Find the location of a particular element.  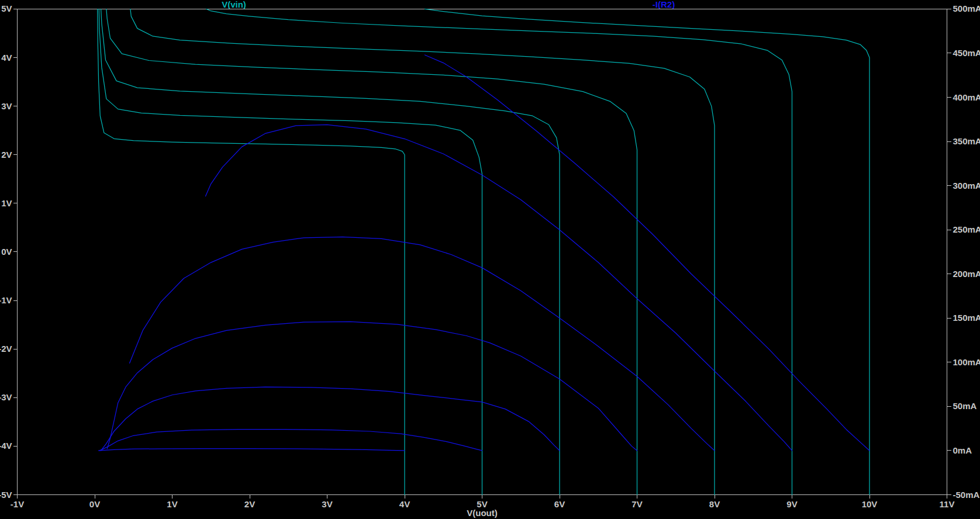

x-tick-label: 9V is located at coordinates (792, 504).